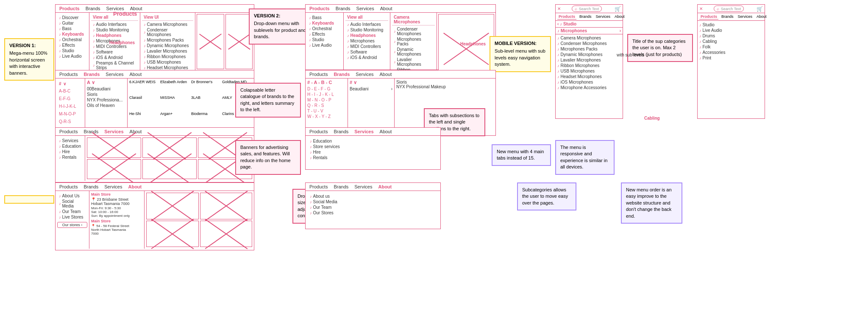 The width and height of the screenshot is (868, 331). I want to click on v2-nav-services: Services, so click(365, 8).